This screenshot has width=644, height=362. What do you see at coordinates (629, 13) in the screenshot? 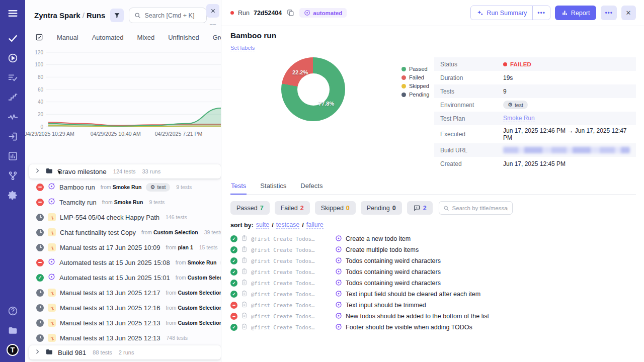
I see `close-detail-button: ✕` at bounding box center [629, 13].